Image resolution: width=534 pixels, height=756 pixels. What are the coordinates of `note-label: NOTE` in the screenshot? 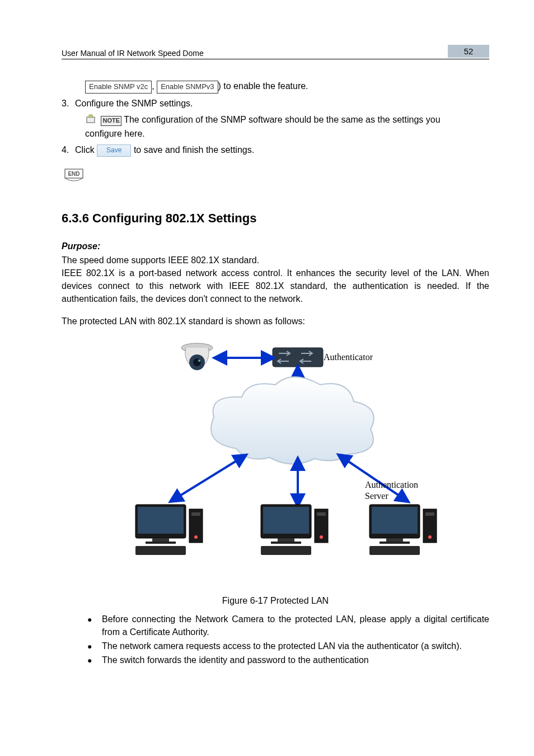 It's located at (111, 121).